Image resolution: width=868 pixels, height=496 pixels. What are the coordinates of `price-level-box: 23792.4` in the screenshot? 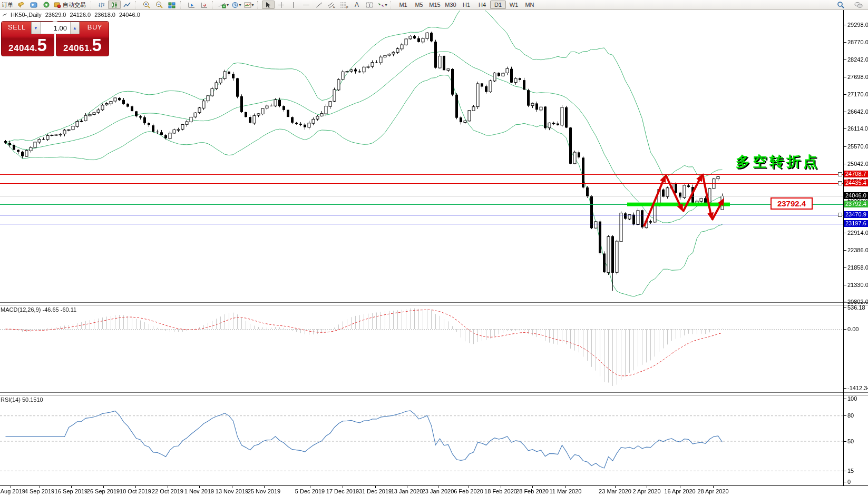 It's located at (792, 203).